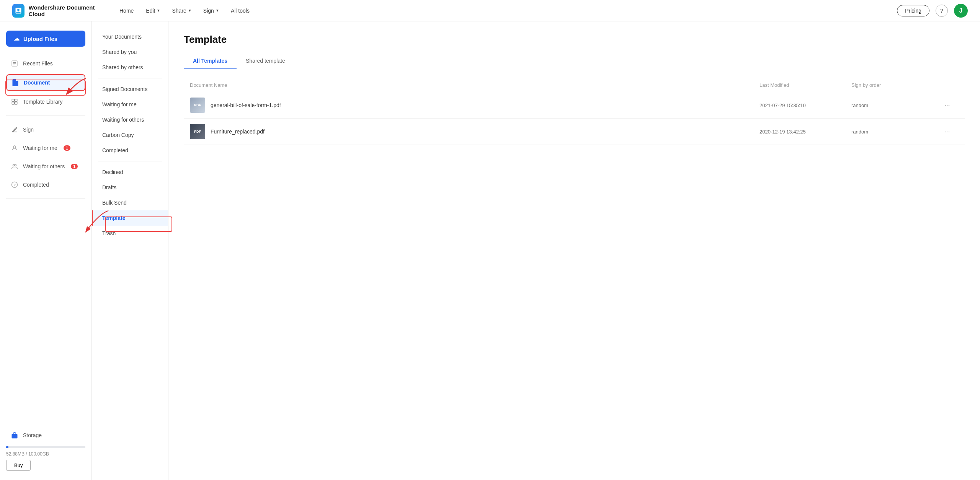  Describe the element at coordinates (15, 435) in the screenshot. I see `storage-icon` at that location.